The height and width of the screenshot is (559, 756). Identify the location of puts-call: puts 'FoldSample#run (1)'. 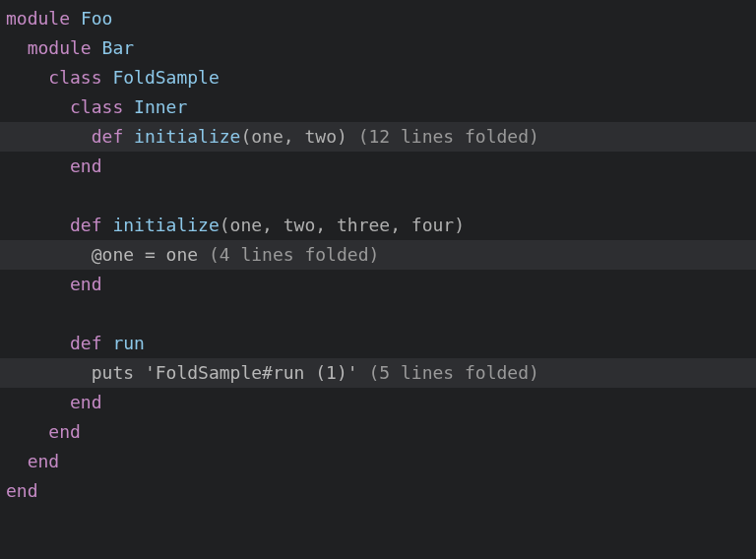
(224, 372).